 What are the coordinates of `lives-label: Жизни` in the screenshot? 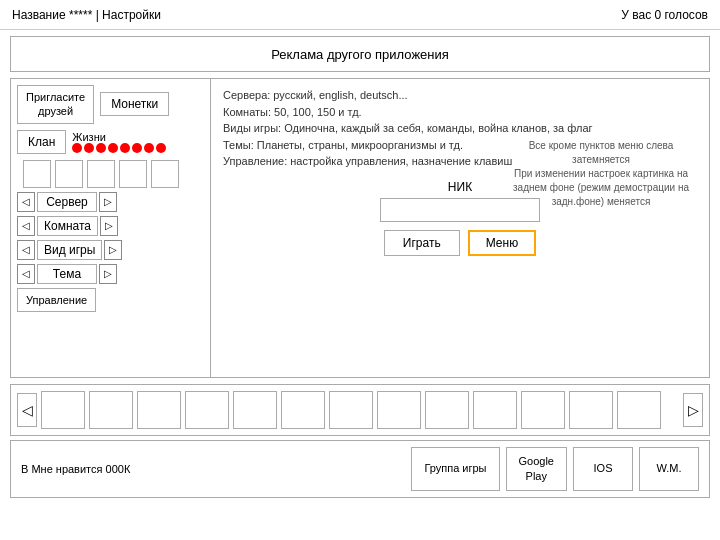 It's located at (89, 137).